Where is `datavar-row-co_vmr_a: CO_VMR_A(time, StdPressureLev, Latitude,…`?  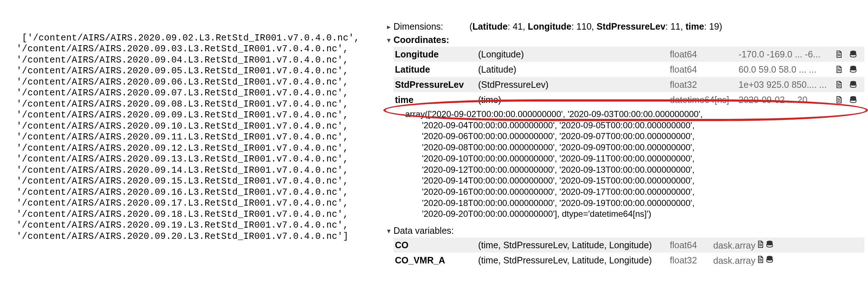 datavar-row-co_vmr_a: CO_VMR_A(time, StdPressureLev, Latitude,… is located at coordinates (629, 260).